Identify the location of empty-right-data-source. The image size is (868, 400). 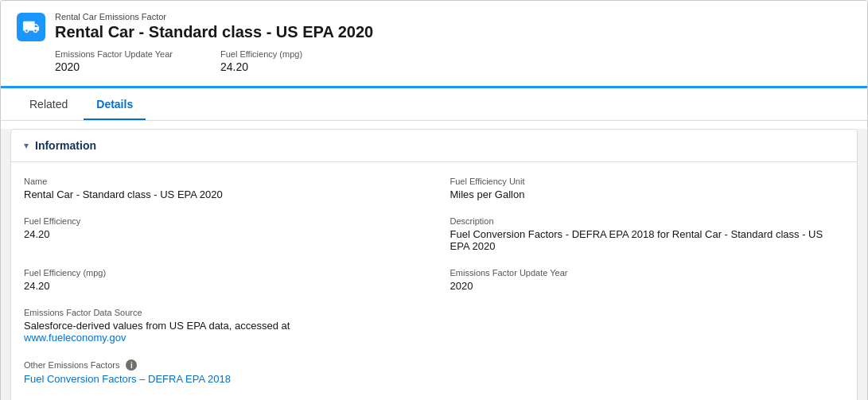
(640, 326).